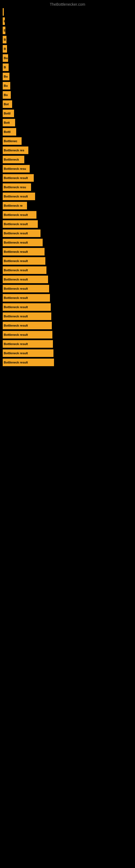 The width and height of the screenshot is (135, 868). What do you see at coordinates (7, 113) in the screenshot?
I see `bar-label-11: Bottl` at bounding box center [7, 113].